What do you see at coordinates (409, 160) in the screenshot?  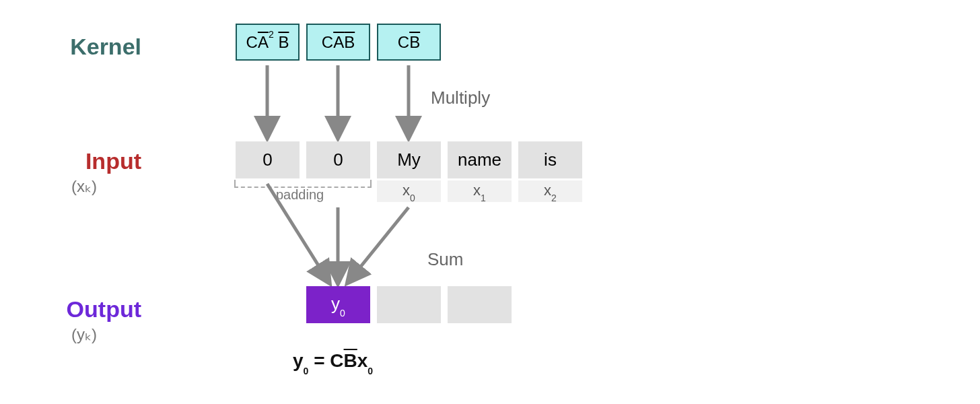 I see `input-x0-word: My` at bounding box center [409, 160].